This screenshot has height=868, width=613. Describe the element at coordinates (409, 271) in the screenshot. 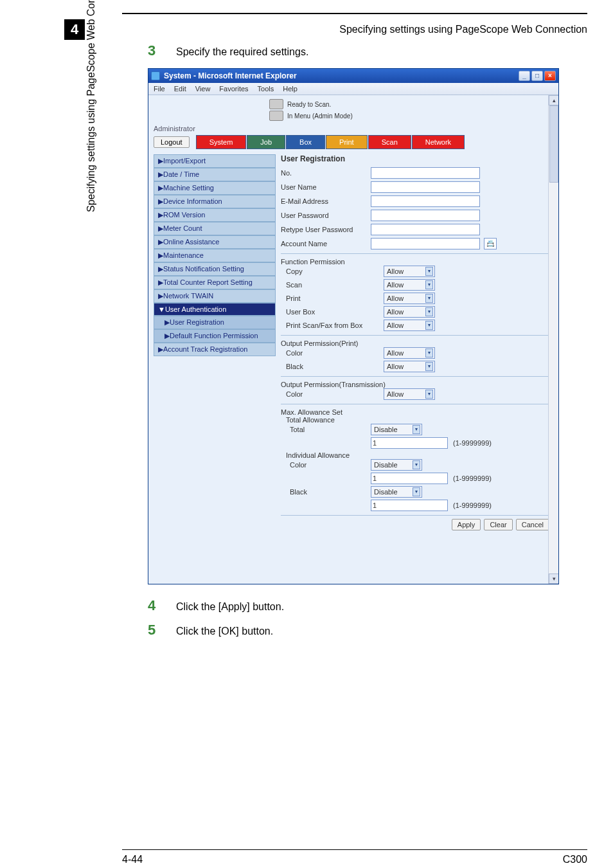

I see `select-copy: Allow▾` at that location.